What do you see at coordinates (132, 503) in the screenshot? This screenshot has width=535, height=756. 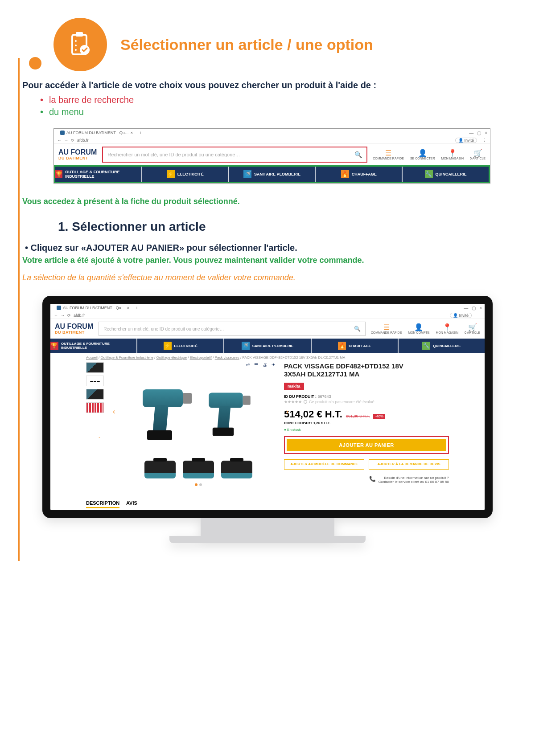 I see `tab-reviews: AVIS` at bounding box center [132, 503].